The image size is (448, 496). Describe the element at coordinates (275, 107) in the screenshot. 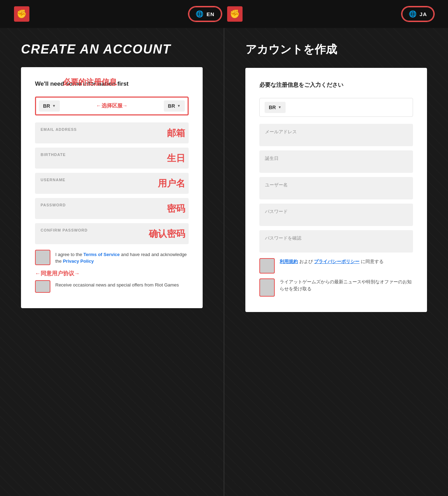

I see `region-select-ja: BR ▼` at that location.